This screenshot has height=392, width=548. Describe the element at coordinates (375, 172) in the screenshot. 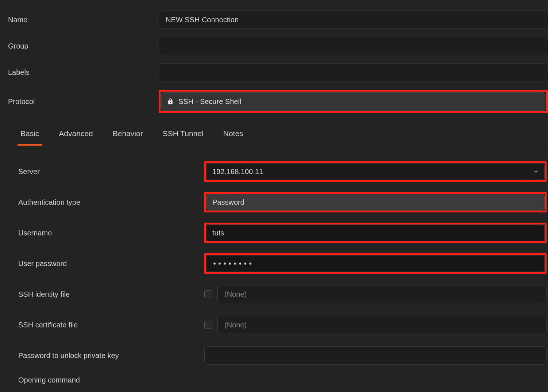

I see `server-highlight: 192.168.100.11` at that location.